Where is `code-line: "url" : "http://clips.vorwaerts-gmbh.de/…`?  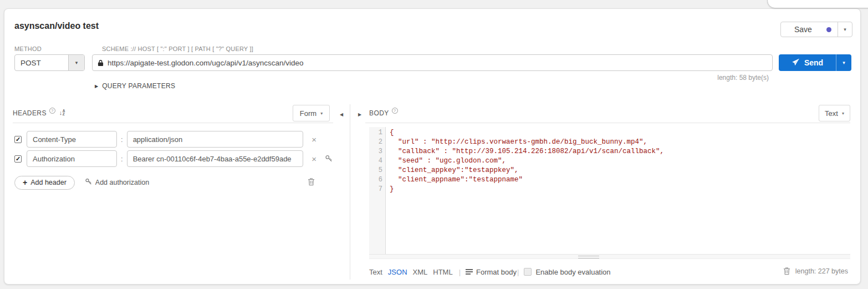 code-line: "url" : "http://clips.vorwaerts-gmbh.de/… is located at coordinates (620, 142).